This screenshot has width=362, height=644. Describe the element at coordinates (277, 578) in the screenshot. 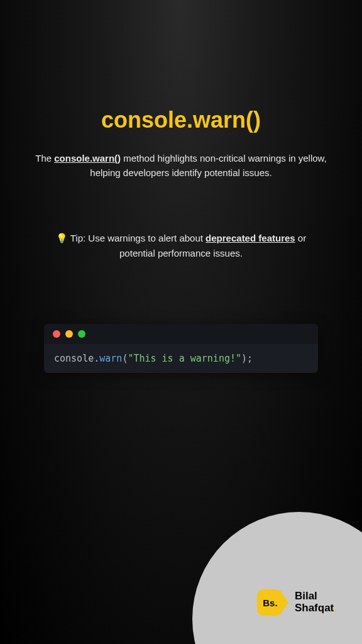

I see `footer-circle` at that location.